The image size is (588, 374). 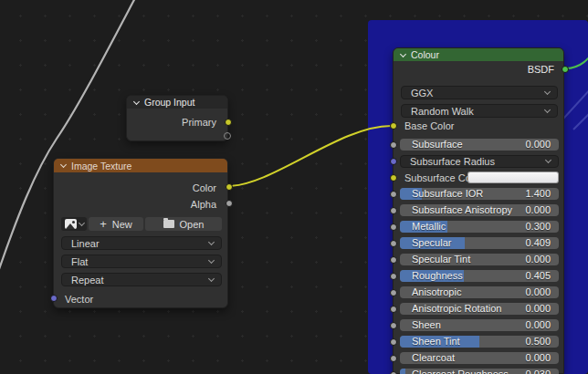 What do you see at coordinates (394, 276) in the screenshot?
I see `socket-roughness-input` at bounding box center [394, 276].